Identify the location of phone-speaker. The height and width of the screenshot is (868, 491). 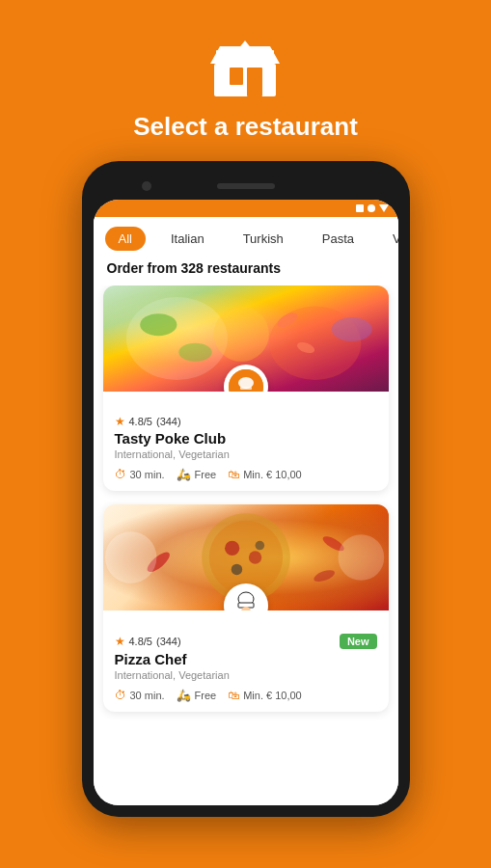
(246, 186).